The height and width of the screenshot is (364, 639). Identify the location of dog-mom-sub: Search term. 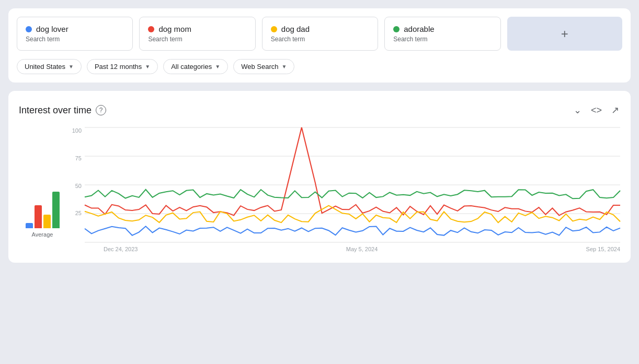
(197, 39).